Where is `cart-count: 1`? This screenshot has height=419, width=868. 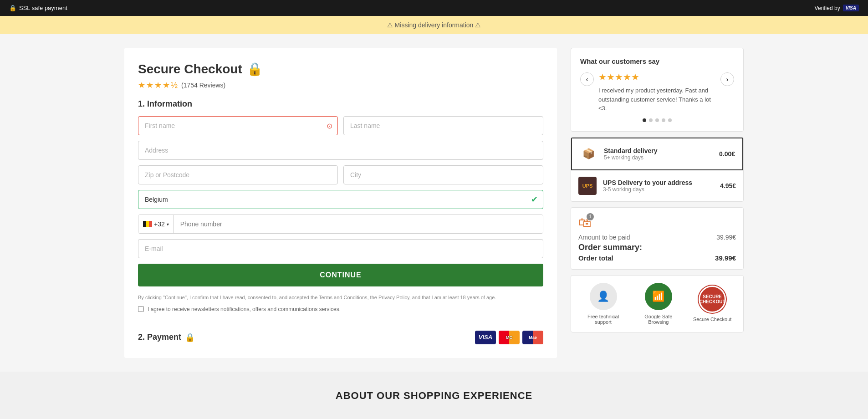
cart-count: 1 is located at coordinates (590, 217).